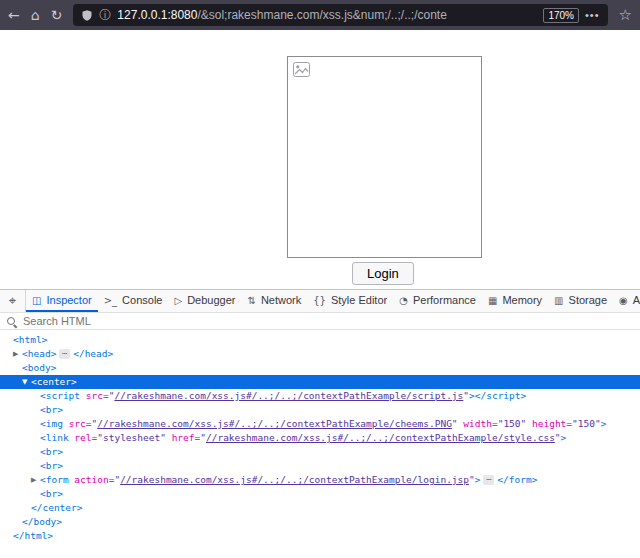 The image size is (640, 558). Describe the element at coordinates (320, 300) in the screenshot. I see `style-editor-icon: {}` at that location.